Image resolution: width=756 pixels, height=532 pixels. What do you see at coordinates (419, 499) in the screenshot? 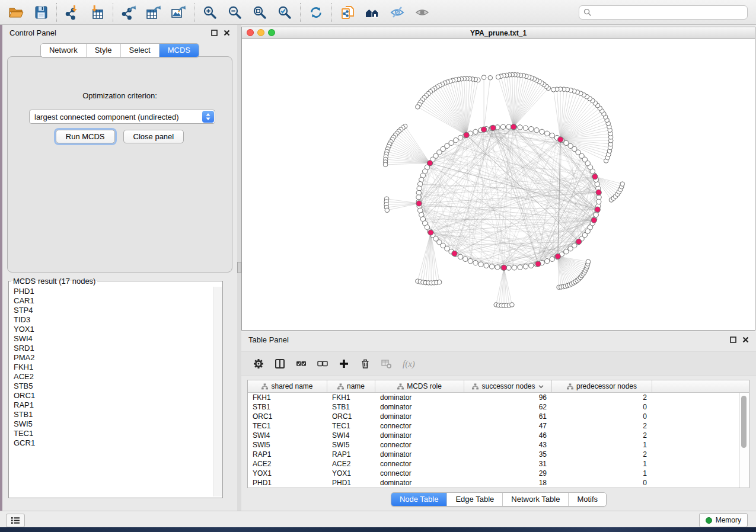
I see `tab-node-table: Node Table` at bounding box center [419, 499].